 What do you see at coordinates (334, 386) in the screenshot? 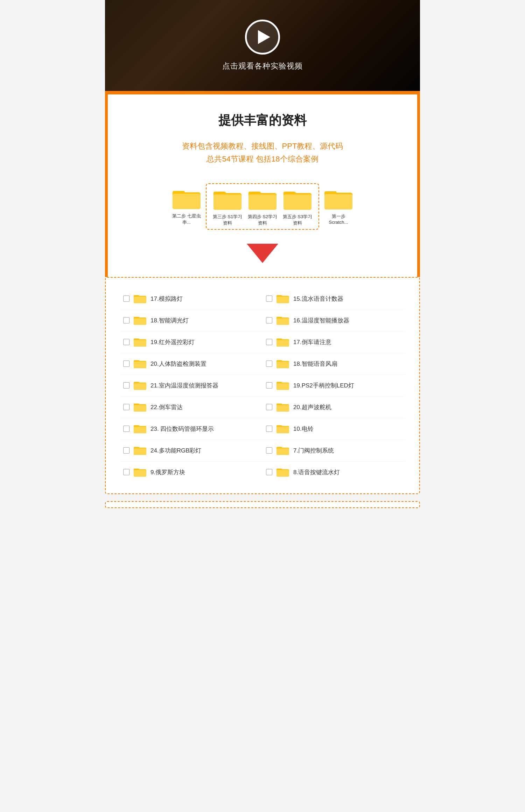
I see `file-item-right-4: 19.PS2手柄控制LED灯` at bounding box center [334, 386].